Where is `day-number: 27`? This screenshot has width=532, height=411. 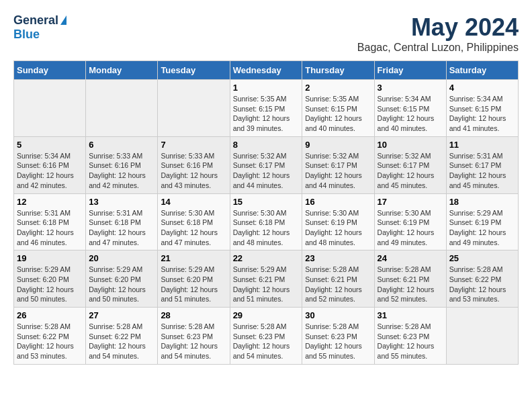 day-number: 27 is located at coordinates (122, 316).